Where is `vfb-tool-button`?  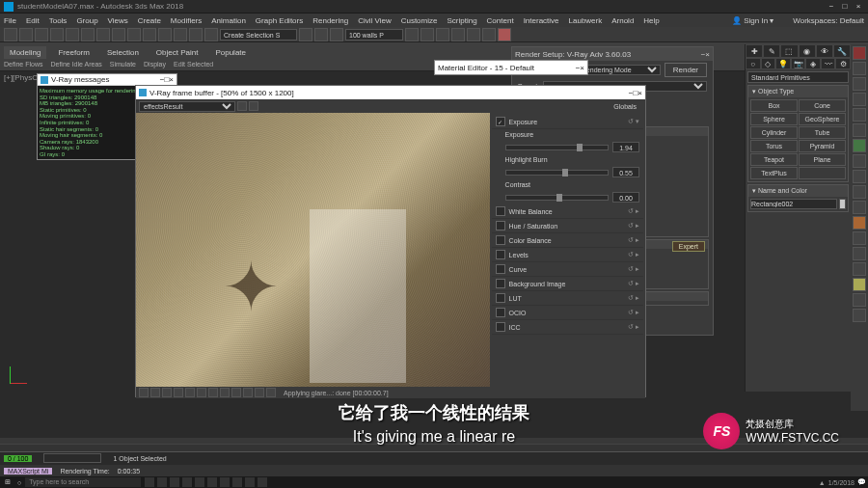
vfb-tool-button is located at coordinates (242, 106).